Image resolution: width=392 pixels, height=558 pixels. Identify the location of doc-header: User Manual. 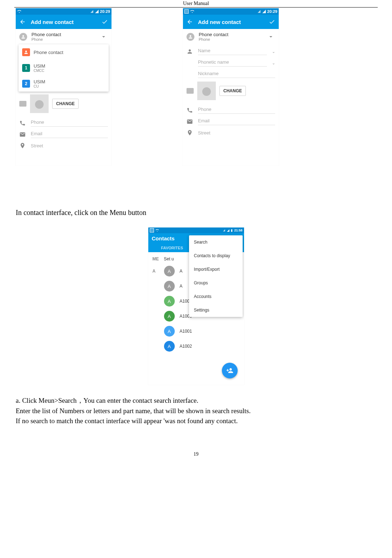
(196, 4).